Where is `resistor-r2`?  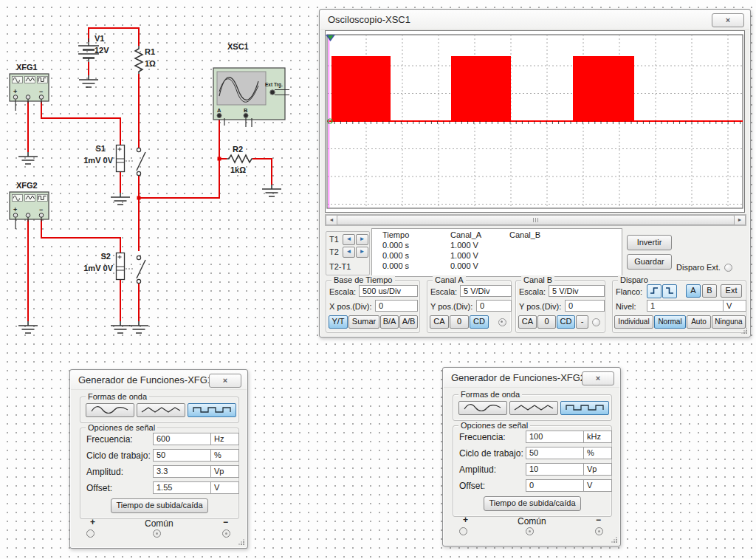 resistor-r2 is located at coordinates (239, 159).